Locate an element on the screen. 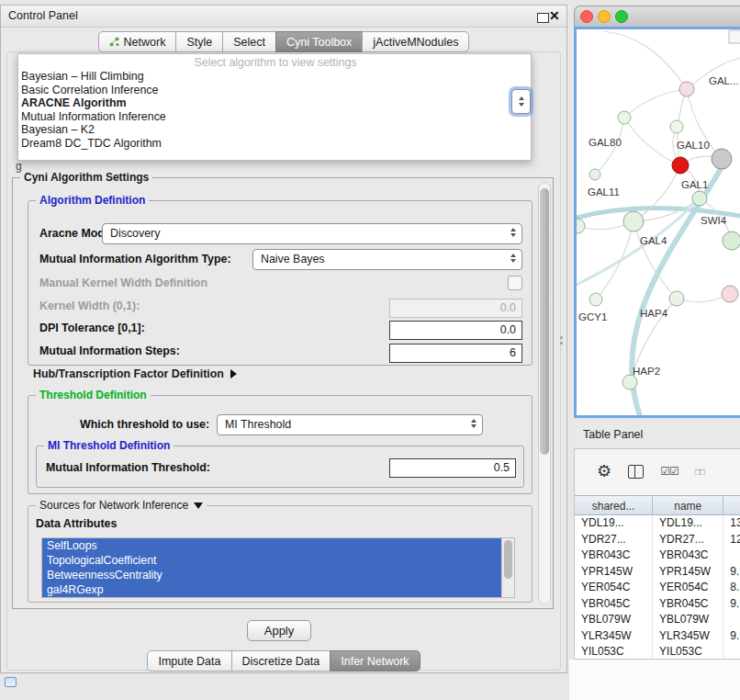 The image size is (740, 700). table-row: YBL079WYBL079W is located at coordinates (657, 620).